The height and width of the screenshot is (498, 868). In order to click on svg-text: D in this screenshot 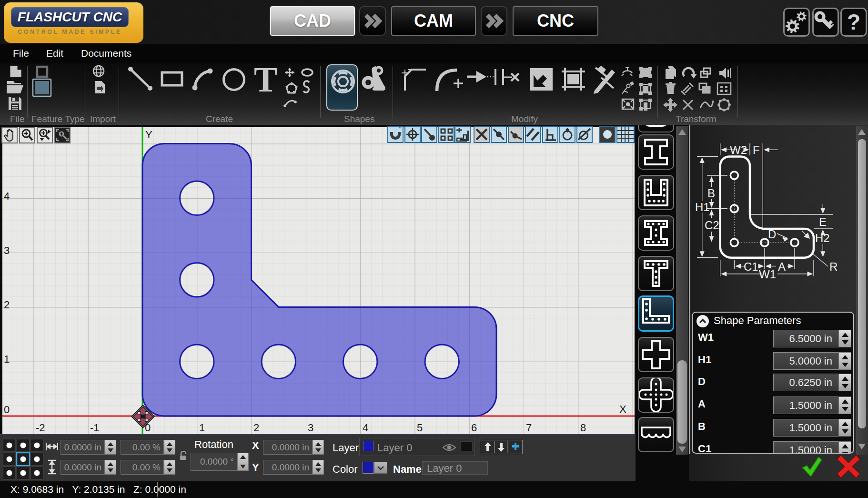, I will do `click(772, 234)`.